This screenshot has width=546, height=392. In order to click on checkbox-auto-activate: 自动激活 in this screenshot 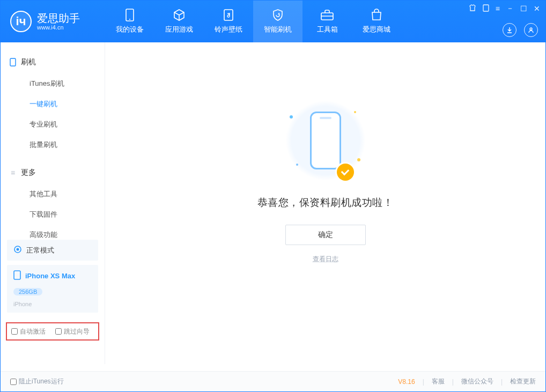, I will do `click(28, 331)`.